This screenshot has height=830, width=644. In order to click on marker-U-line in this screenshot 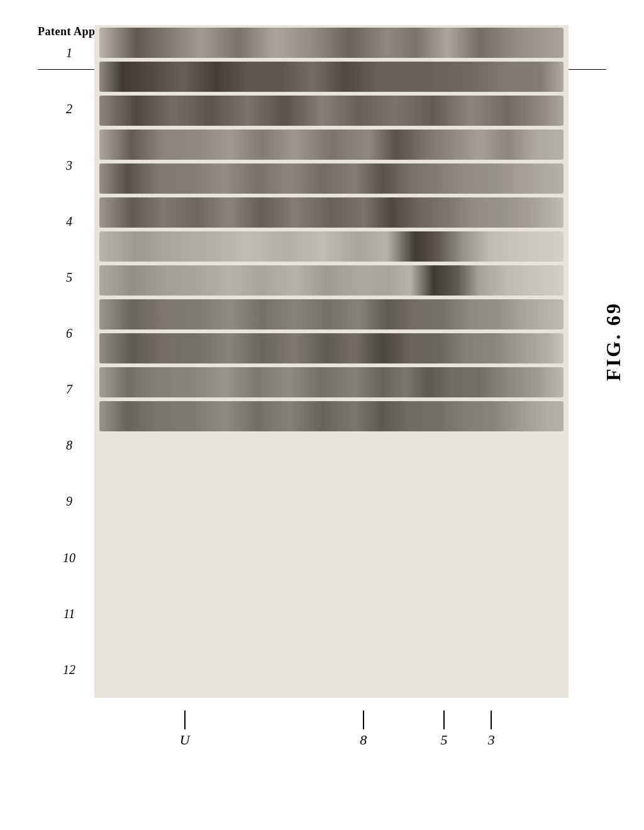, I will do `click(185, 720)`.